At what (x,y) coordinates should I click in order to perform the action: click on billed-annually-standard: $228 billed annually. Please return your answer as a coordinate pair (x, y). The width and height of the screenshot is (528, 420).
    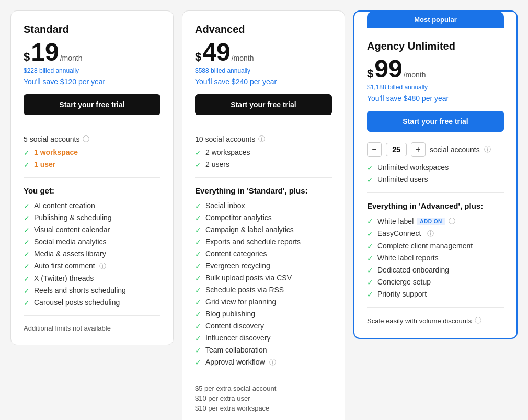
    Looking at the image, I should click on (92, 71).